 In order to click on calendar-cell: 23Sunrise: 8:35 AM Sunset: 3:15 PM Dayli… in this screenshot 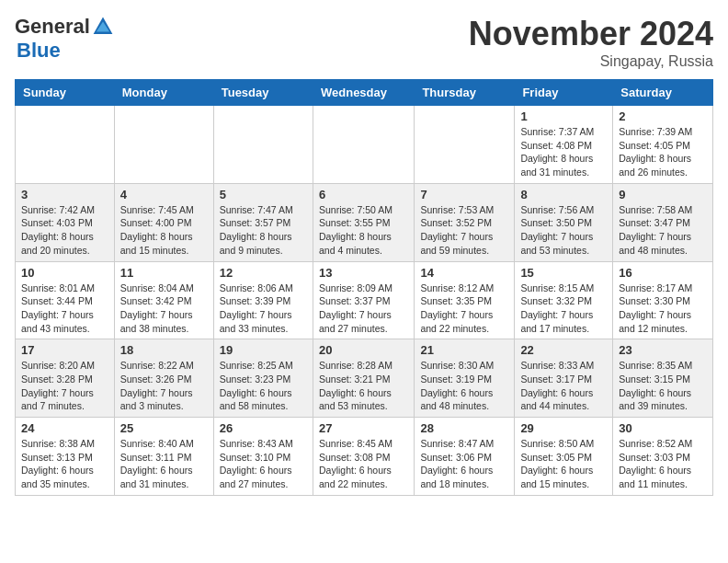, I will do `click(664, 379)`.